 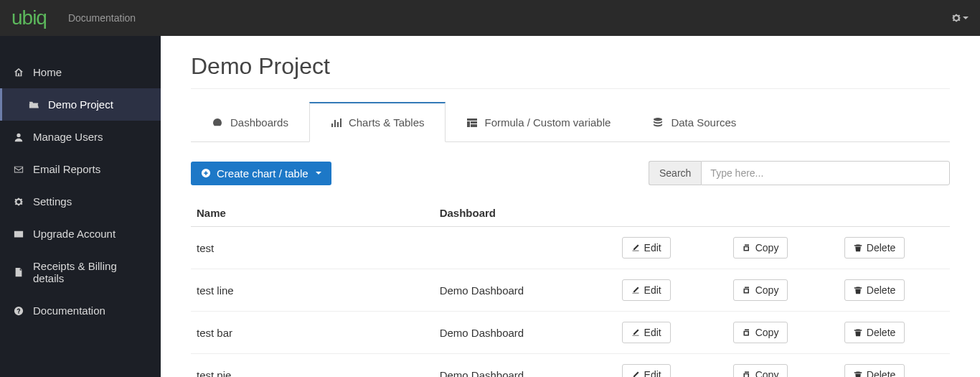 I want to click on tabs: Dashboards Charts & Tables Formula / Cus…, so click(x=570, y=122).